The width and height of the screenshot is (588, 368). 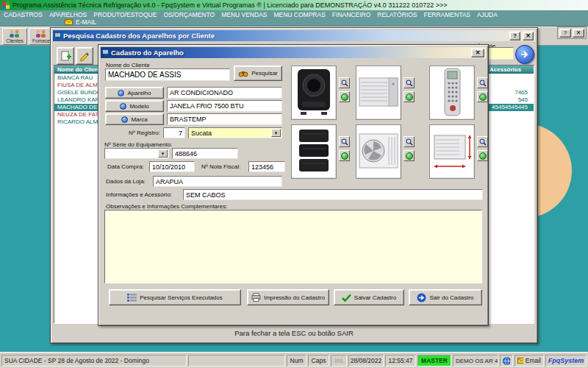 What do you see at coordinates (166, 206) in the screenshot?
I see `obs-label: Observações e Informações Complementares…` at bounding box center [166, 206].